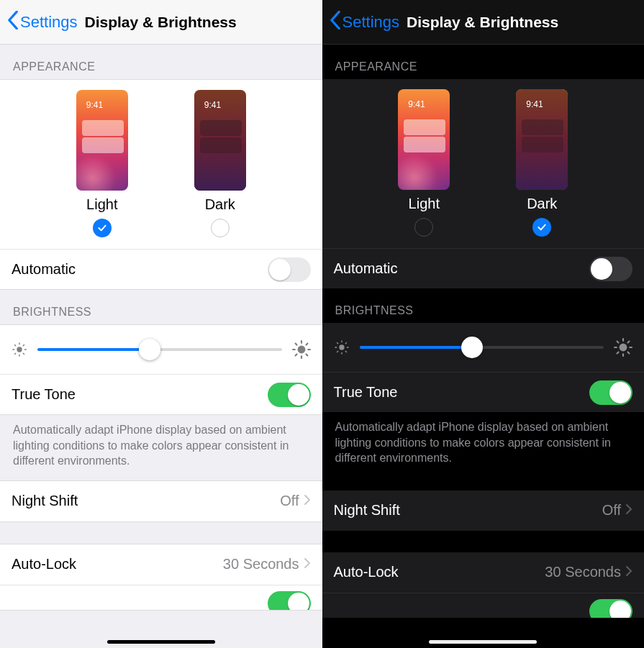 The image size is (644, 648). What do you see at coordinates (484, 585) in the screenshot?
I see `auto-lock-group: Auto-Lock 30 Seconds` at bounding box center [484, 585].